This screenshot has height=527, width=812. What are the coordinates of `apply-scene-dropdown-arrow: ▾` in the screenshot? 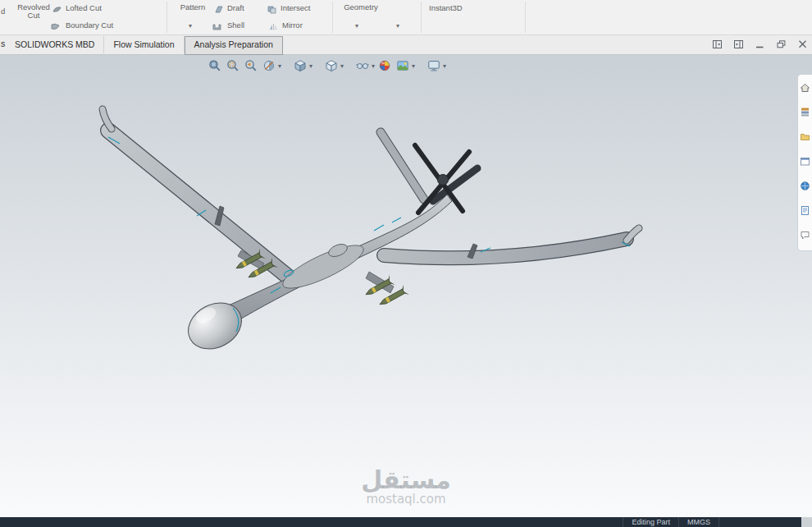 It's located at (413, 66).